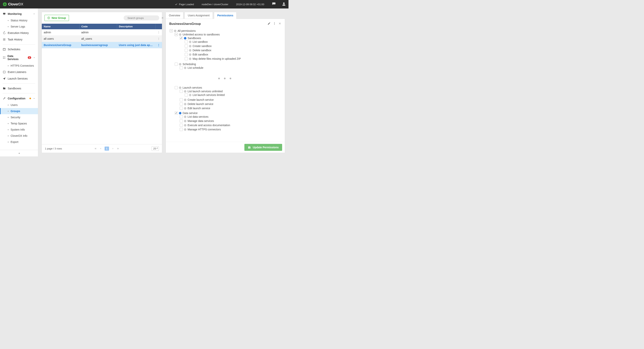 The image size is (644, 349). I want to click on sidebar-item-sandboxes: Sandboxes, so click(19, 88).